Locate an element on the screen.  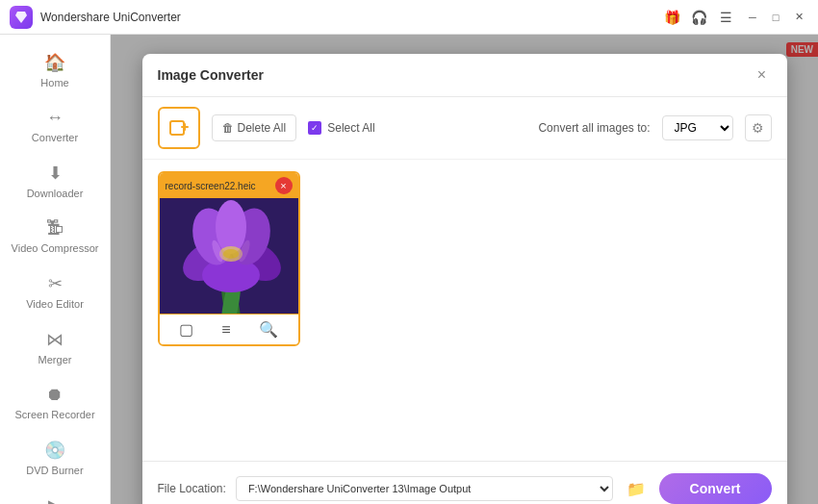
open-folder-button: 📁 is located at coordinates (636, 489).